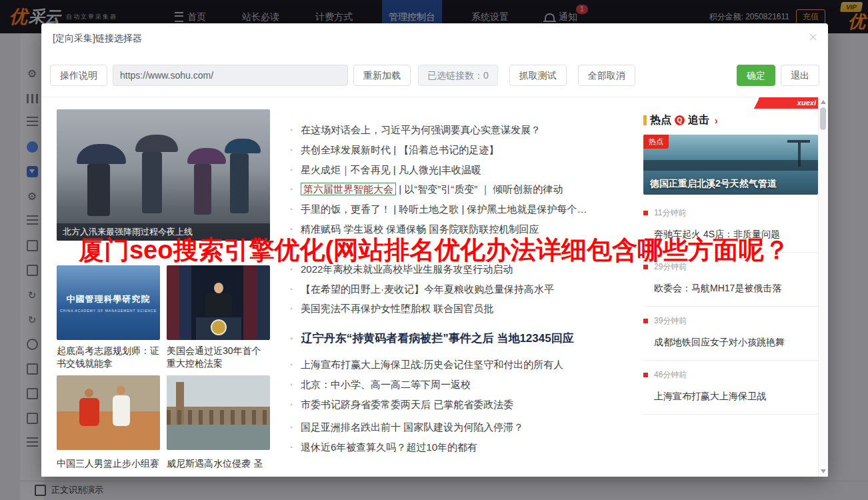 This screenshot has height=500, width=868. What do you see at coordinates (823, 287) in the screenshot?
I see `content-scrollbar` at bounding box center [823, 287].